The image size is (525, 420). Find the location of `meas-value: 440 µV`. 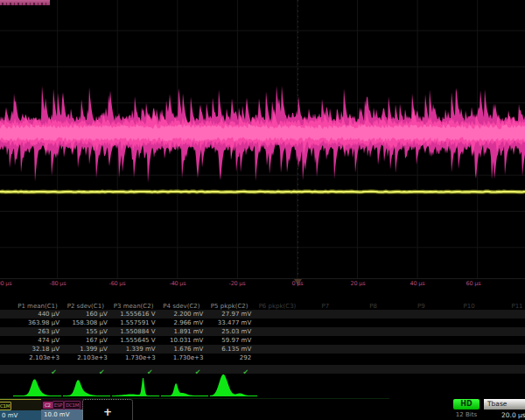

meas-value: 440 µV is located at coordinates (49, 314).